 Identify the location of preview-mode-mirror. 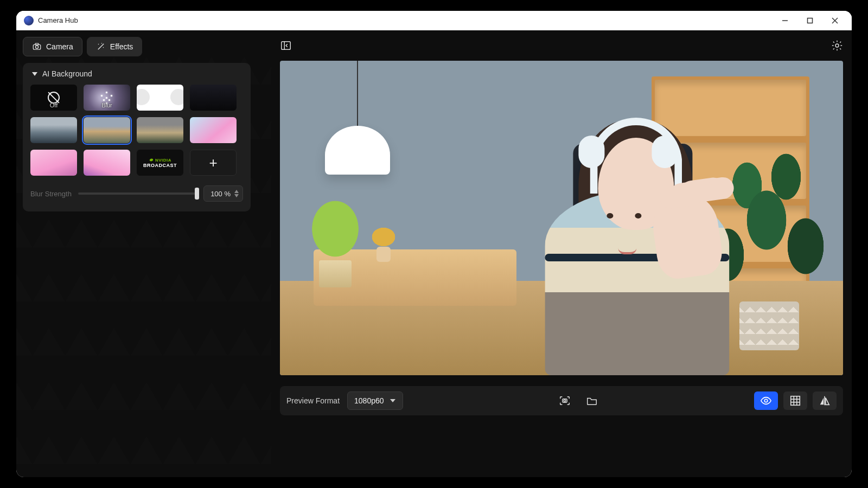
(825, 401).